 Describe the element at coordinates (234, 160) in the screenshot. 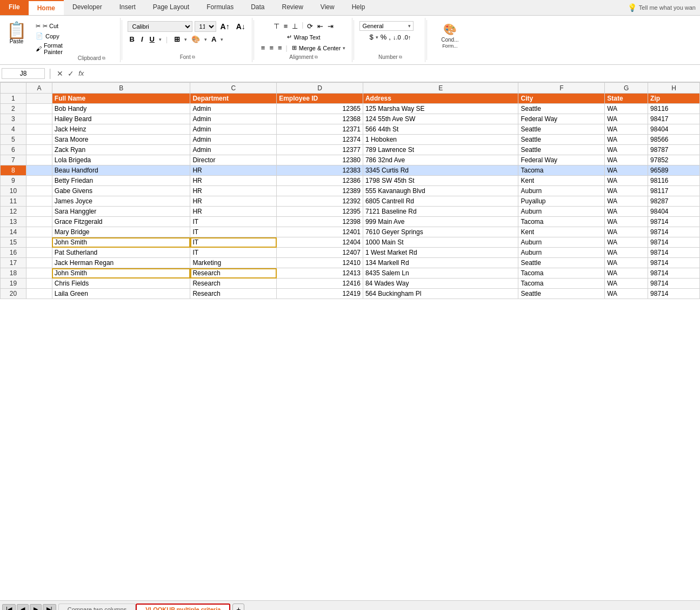

I see `table-cell: Director` at that location.